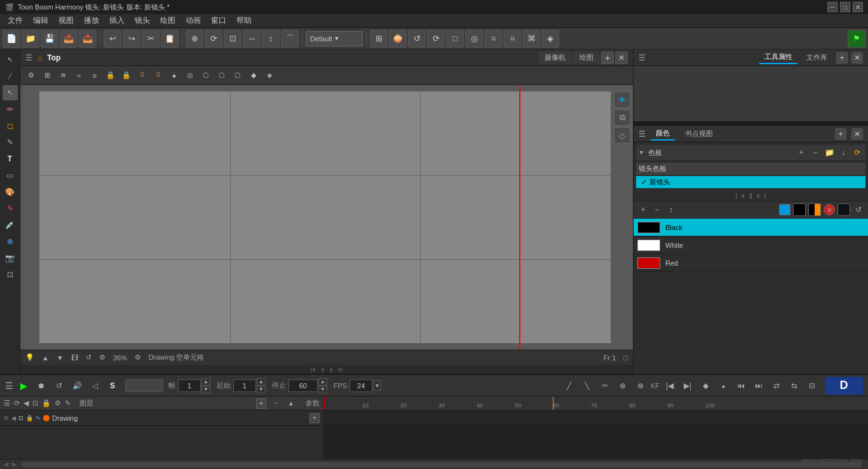  I want to click on kf-add-button: ◆, so click(705, 386).